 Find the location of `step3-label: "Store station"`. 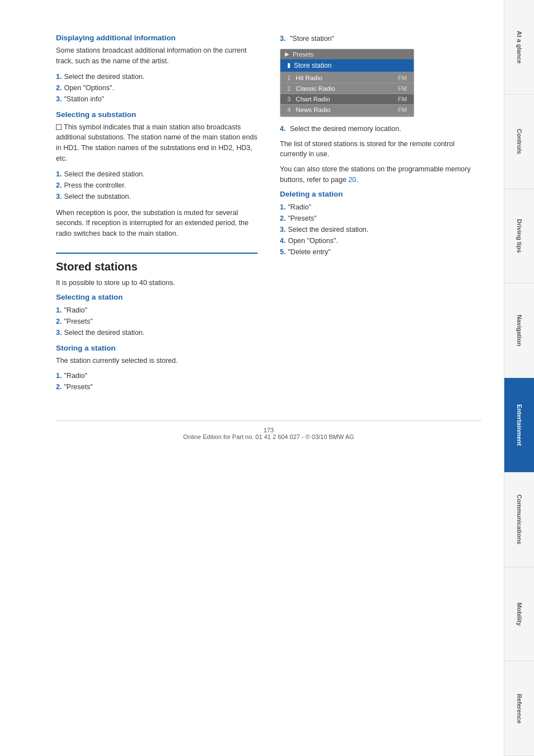

step3-label: "Store station" is located at coordinates (312, 39).